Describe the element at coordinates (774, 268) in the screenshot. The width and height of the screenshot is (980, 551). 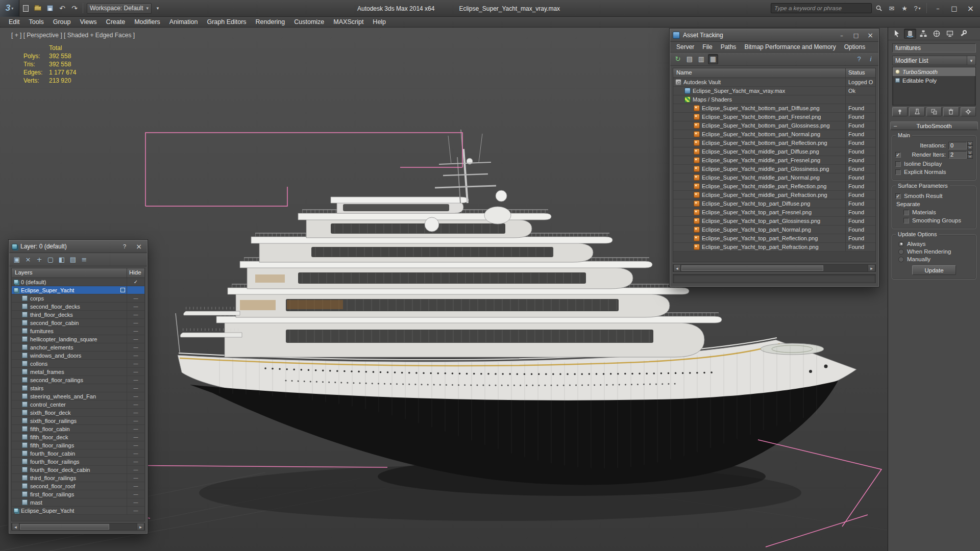
I see `asset-horizontal-scrollbar: ◂ ▸` at that location.